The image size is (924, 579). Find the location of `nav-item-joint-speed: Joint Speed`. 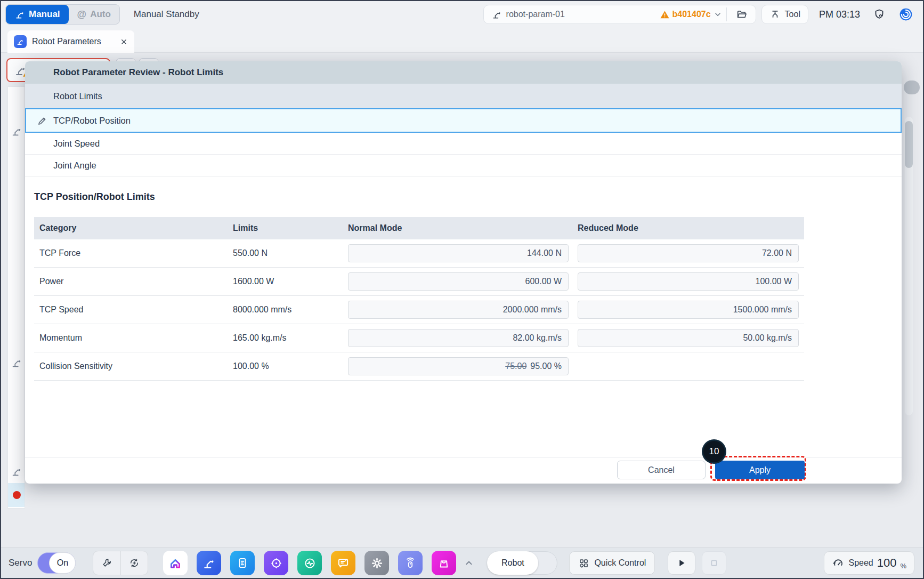

nav-item-joint-speed: Joint Speed is located at coordinates (464, 144).